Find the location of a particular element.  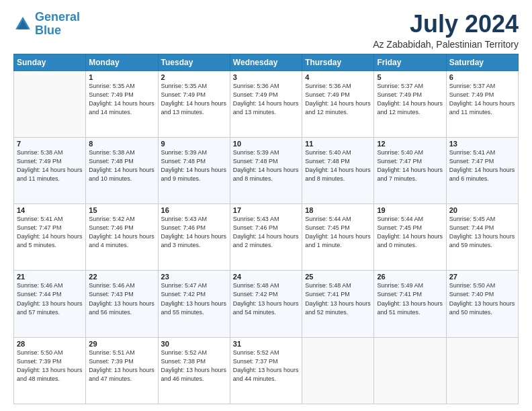

day-info: Sunrise: 5:52 AM Sunset: 7:38 PM Dayligh… is located at coordinates (194, 366).